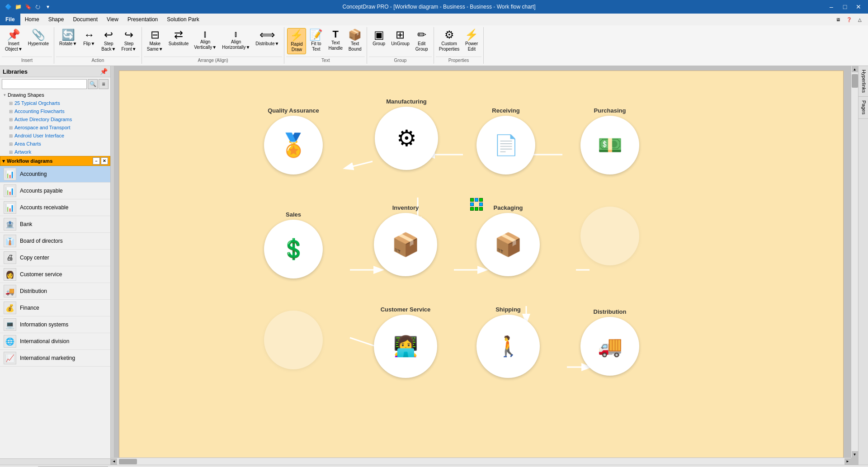  I want to click on quick-access-drop: ▾, so click(48, 7).